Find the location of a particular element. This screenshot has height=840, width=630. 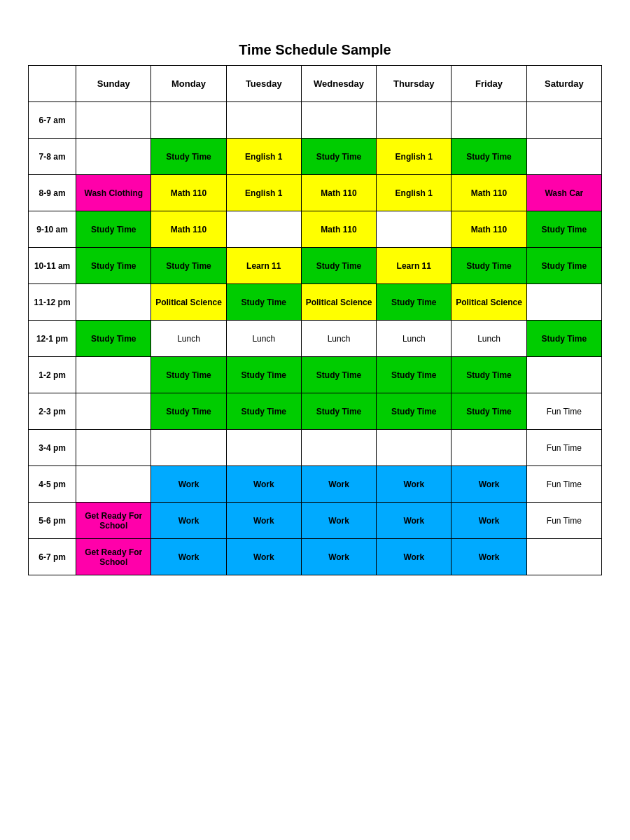

table-row: 7-8 amStudy TimeEnglish 1Study TimeEngli… is located at coordinates (315, 157).